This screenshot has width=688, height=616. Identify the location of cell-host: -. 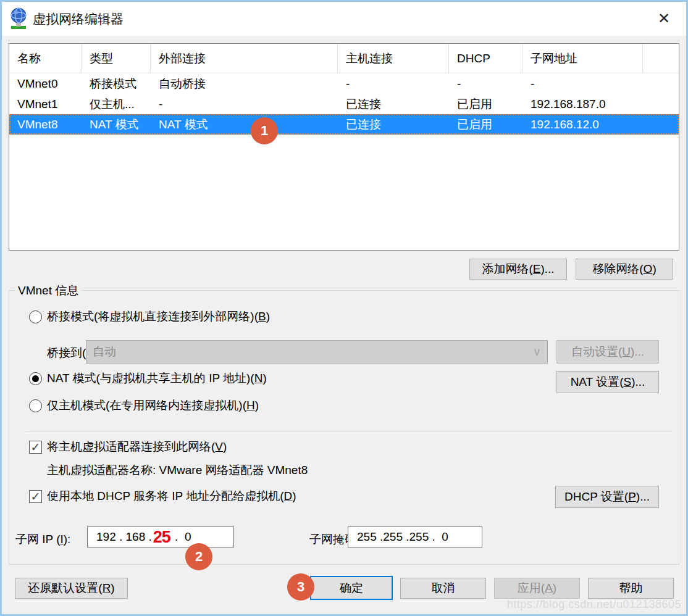
(393, 84).